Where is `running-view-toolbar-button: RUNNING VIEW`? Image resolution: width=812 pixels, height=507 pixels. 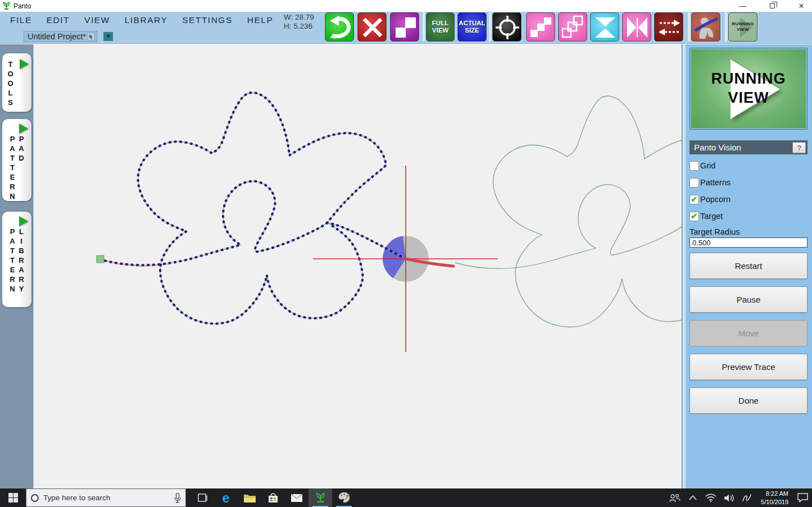 running-view-toolbar-button: RUNNING VIEW is located at coordinates (743, 27).